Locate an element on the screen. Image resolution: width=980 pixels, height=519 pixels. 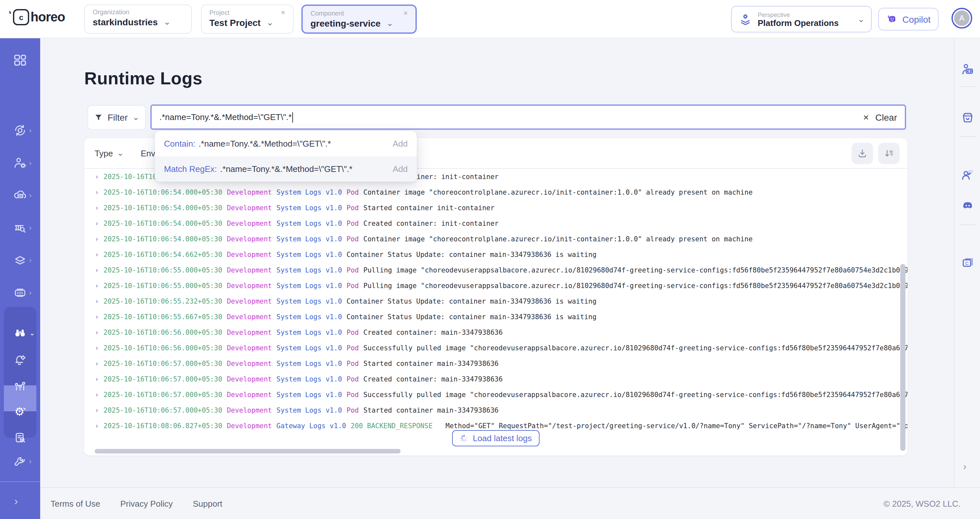
log-message: Started container main-3347938636 is located at coordinates (431, 410).